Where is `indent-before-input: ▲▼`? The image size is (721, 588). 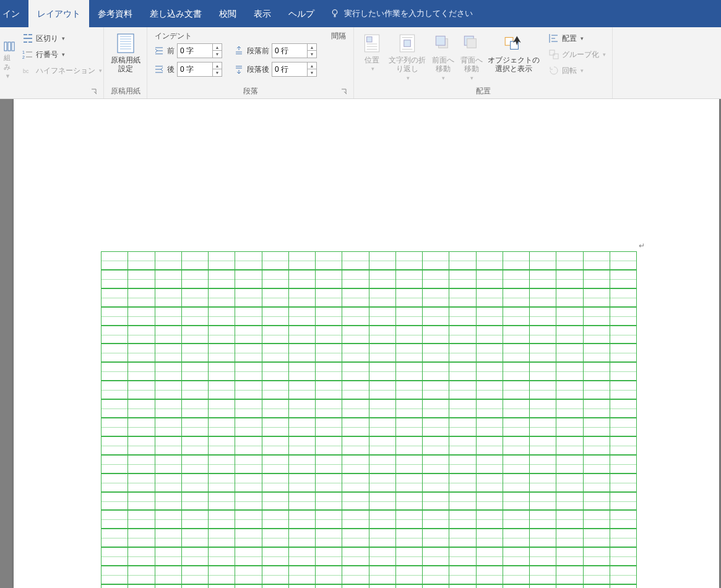 indent-before-input: ▲▼ is located at coordinates (199, 51).